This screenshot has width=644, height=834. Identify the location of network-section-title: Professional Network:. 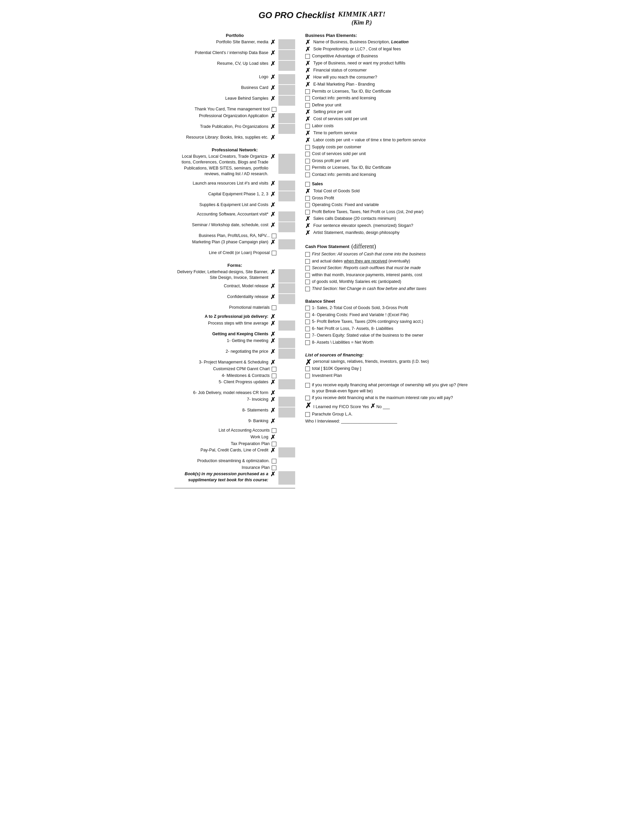
(235, 150).